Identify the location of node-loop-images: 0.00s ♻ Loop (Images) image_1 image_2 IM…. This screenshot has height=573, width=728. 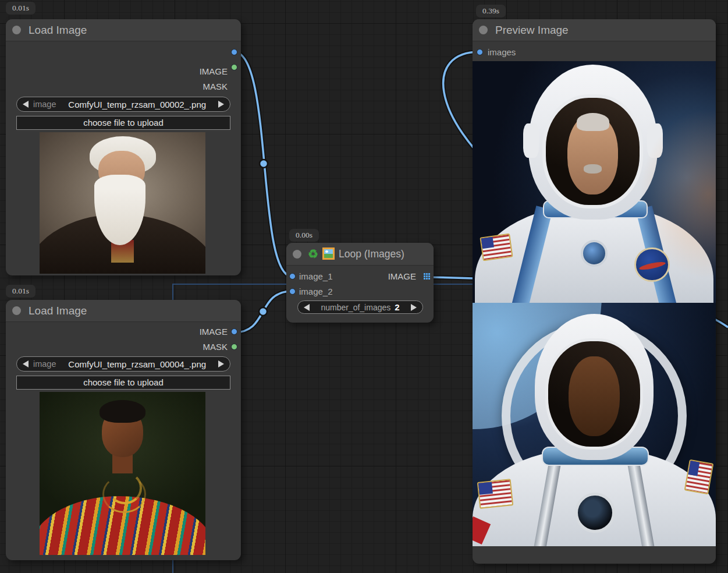
(360, 283).